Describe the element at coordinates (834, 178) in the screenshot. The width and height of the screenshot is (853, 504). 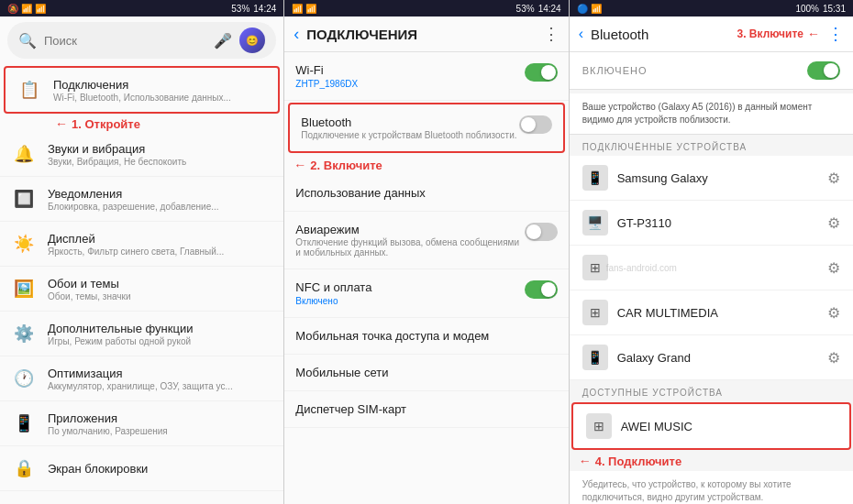
I see `samsung-galaxy-gear: ⚙` at that location.